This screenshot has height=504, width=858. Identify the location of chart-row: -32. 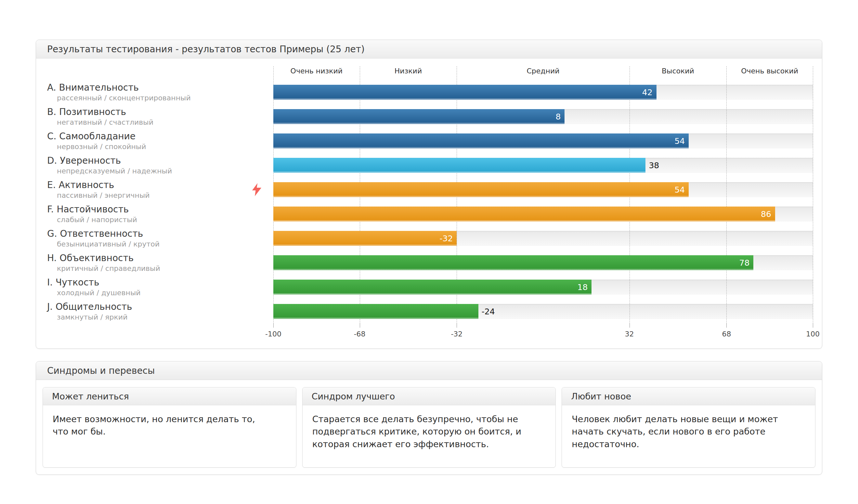
(543, 238).